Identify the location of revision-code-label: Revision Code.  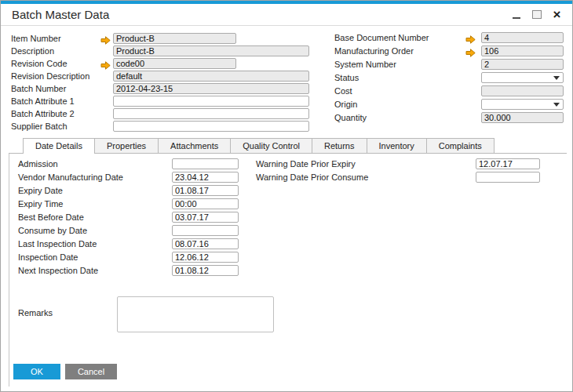
(39, 64).